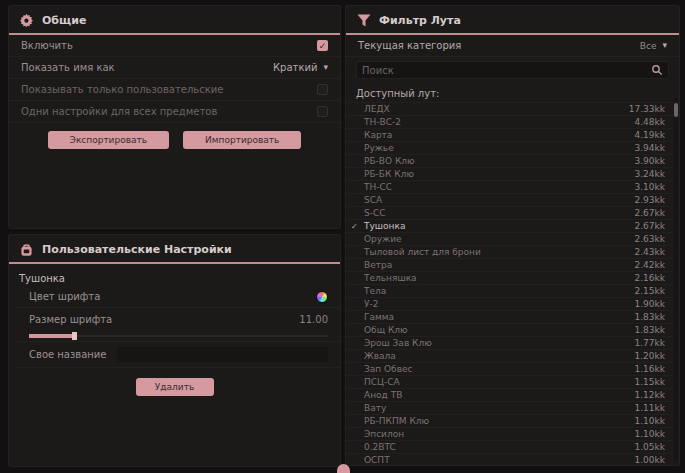 This screenshot has width=685, height=473. What do you see at coordinates (512, 46) in the screenshot?
I see `category-row: Текущая категория Все ▾` at bounding box center [512, 46].